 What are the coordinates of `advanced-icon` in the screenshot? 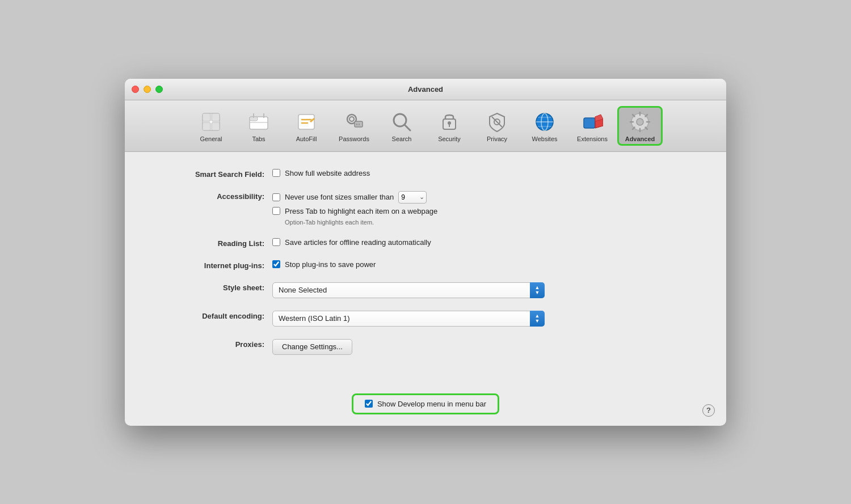 It's located at (640, 122).